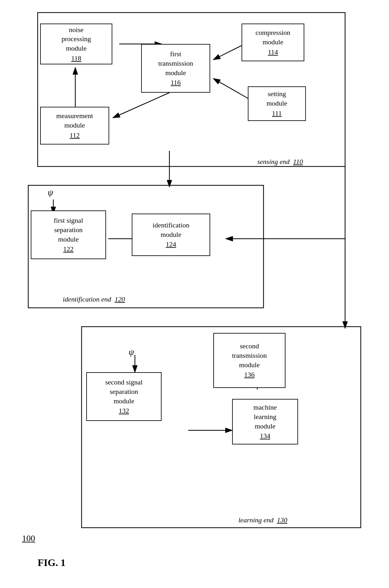 The height and width of the screenshot is (588, 389). Describe the element at coordinates (280, 162) in the screenshot. I see `sensing-end-label: sensing end 110` at that location.